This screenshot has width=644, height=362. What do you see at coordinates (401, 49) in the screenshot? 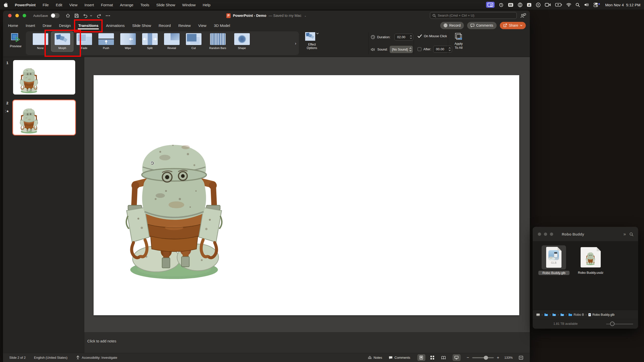
I see `sound-dropdown: [No Sound]` at bounding box center [401, 49].